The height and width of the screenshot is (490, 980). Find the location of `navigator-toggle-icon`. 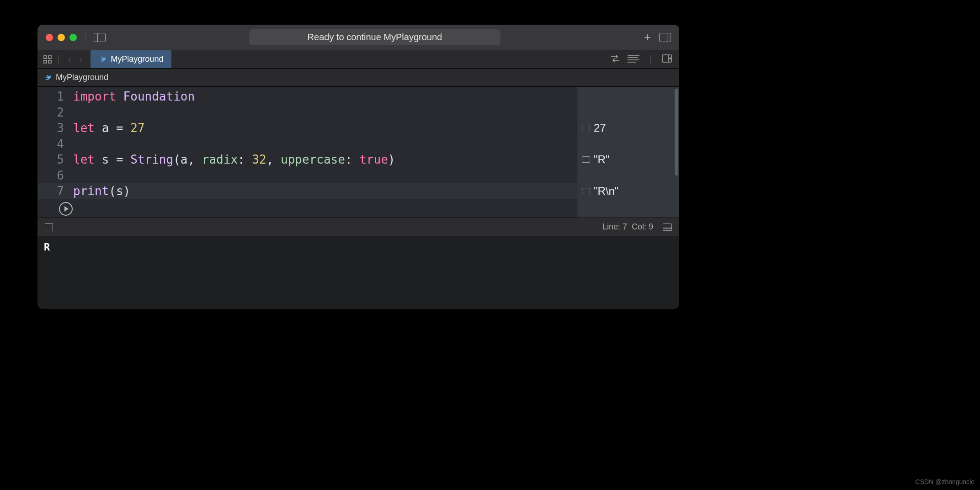

navigator-toggle-icon is located at coordinates (100, 37).